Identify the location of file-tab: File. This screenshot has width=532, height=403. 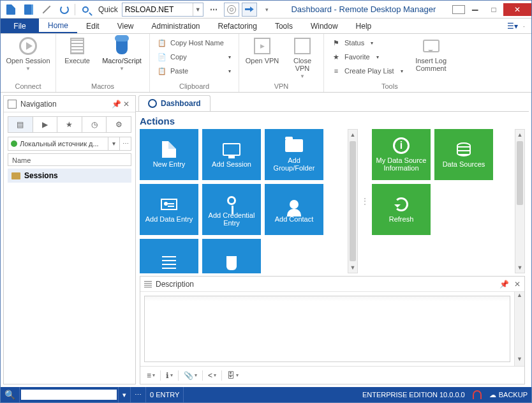
(20, 26).